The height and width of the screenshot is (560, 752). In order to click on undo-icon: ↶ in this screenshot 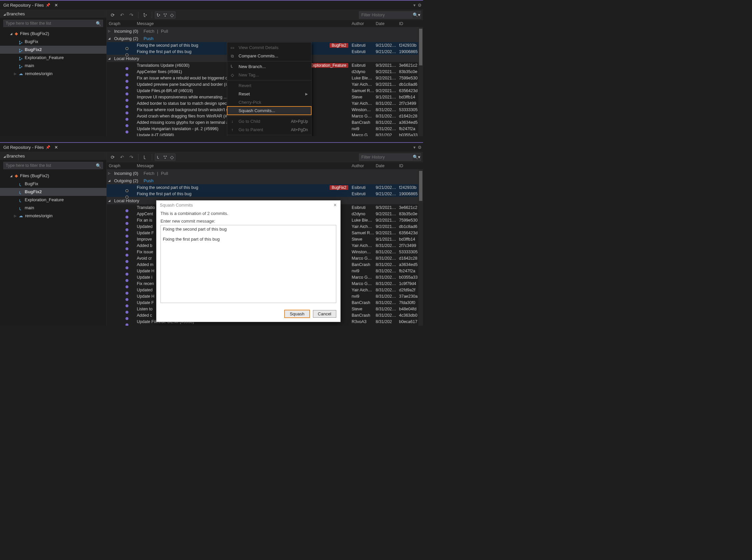, I will do `click(122, 157)`.